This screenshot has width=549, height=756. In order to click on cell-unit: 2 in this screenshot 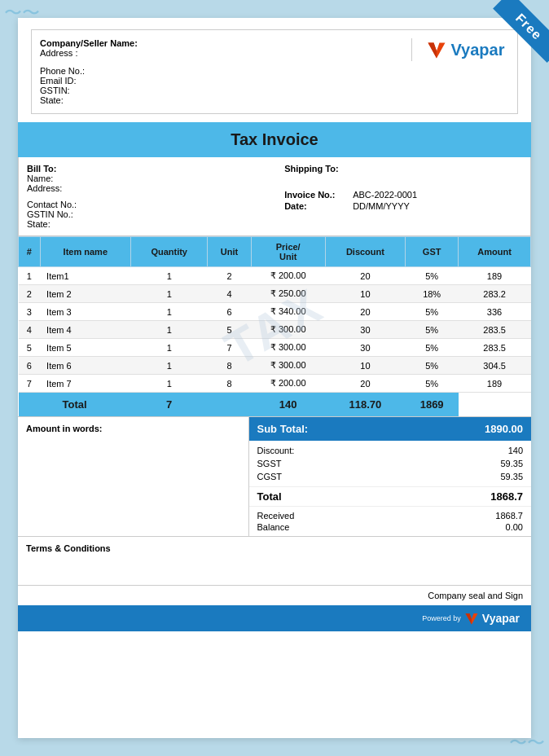, I will do `click(230, 276)`.